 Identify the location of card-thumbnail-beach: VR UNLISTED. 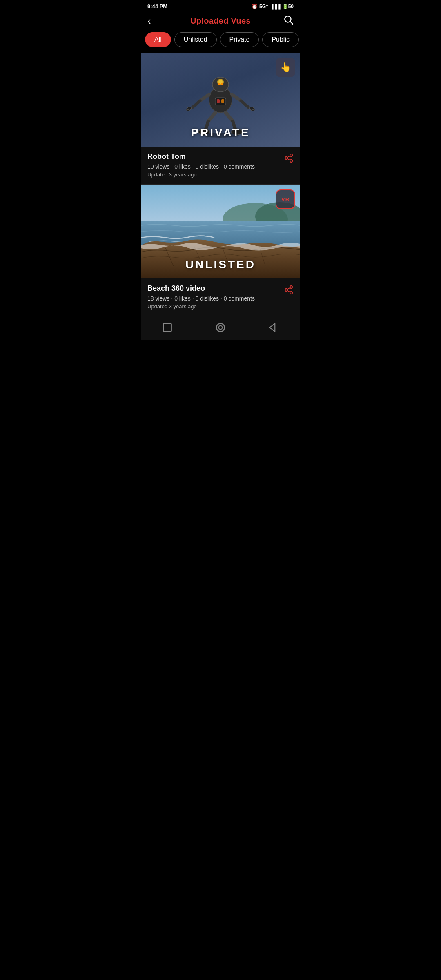
(220, 232).